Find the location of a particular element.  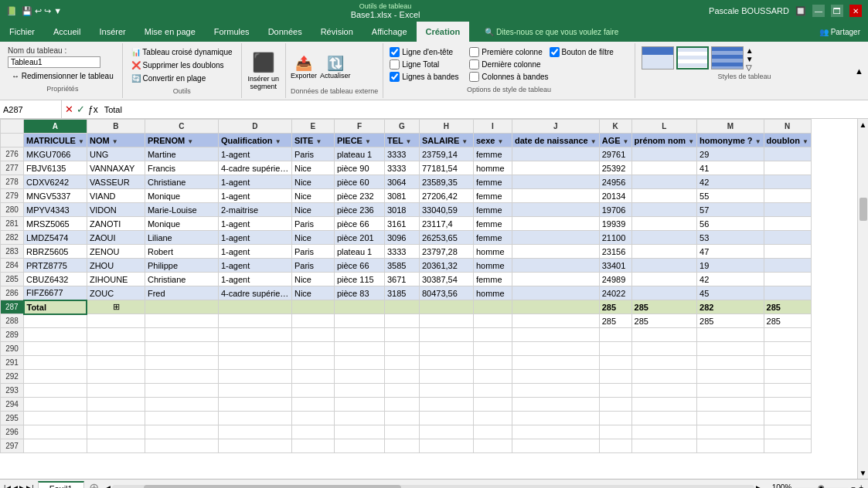

tab-fichier: Fichier is located at coordinates (22, 32).